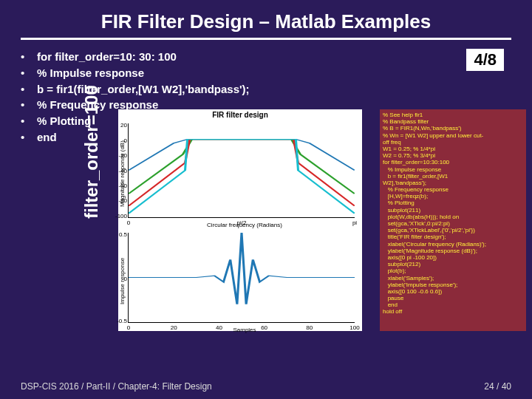  Describe the element at coordinates (453, 299) in the screenshot. I see `code-line: pause` at that location.